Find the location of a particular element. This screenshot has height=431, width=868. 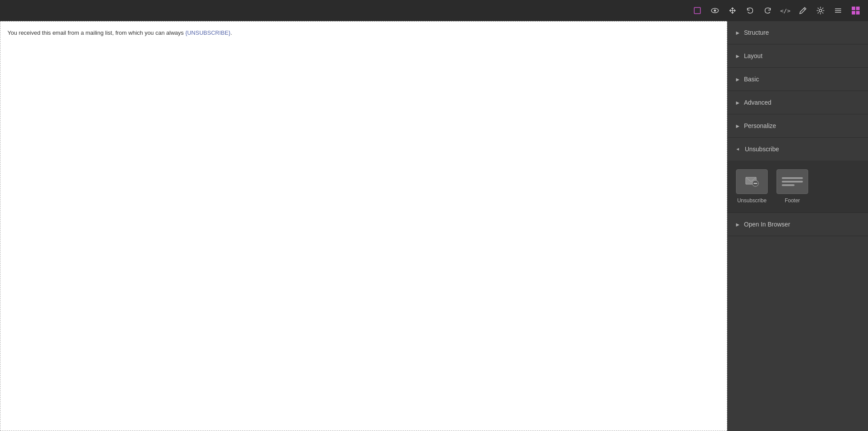

arrow-advanced: ▶ is located at coordinates (738, 103).